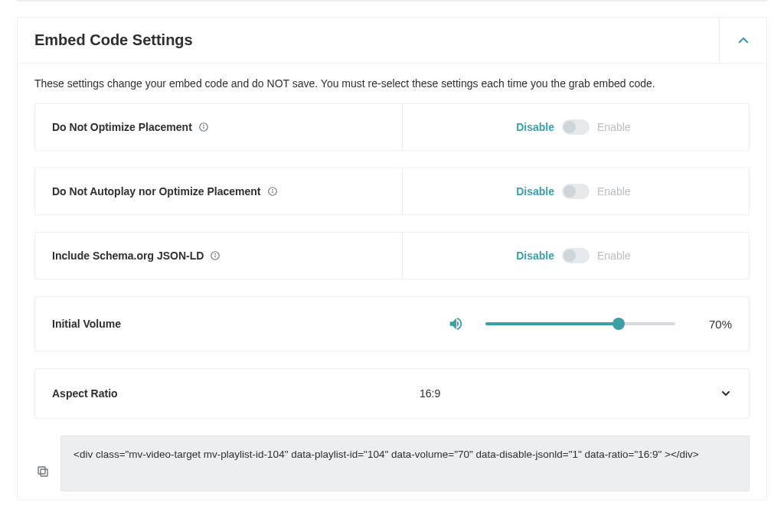 This screenshot has width=784, height=532. I want to click on row-aspect-ratio-control: 16:9, so click(576, 393).